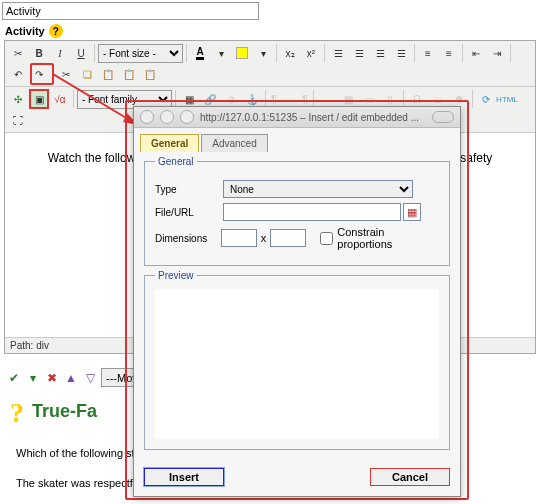 The image size is (540, 504). What do you see at coordinates (147, 117) in the screenshot?
I see `nav-back-icon` at bounding box center [147, 117].